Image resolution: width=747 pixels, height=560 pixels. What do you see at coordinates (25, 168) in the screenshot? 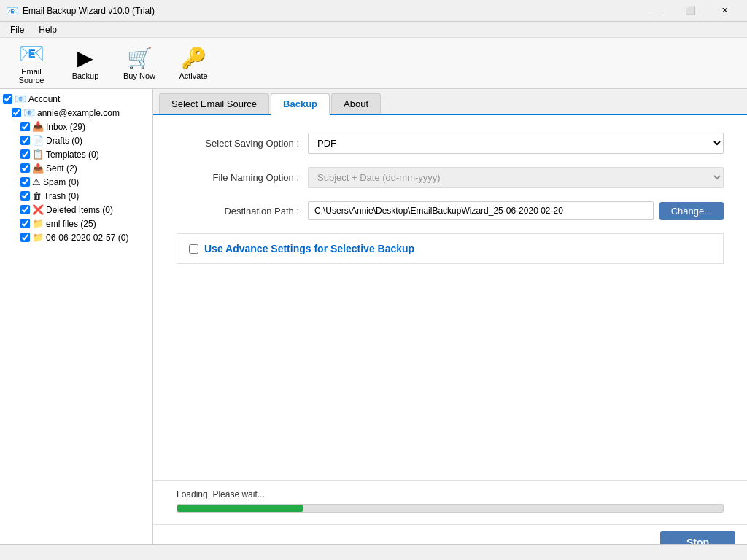
I see `sidebar-checkbox-sent` at bounding box center [25, 168].